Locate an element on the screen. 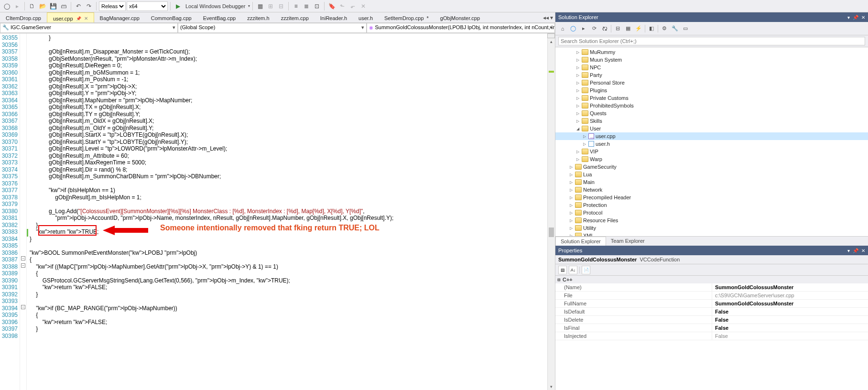 This screenshot has width=868, height=390. tab-user-h: user.h is located at coordinates (366, 17).